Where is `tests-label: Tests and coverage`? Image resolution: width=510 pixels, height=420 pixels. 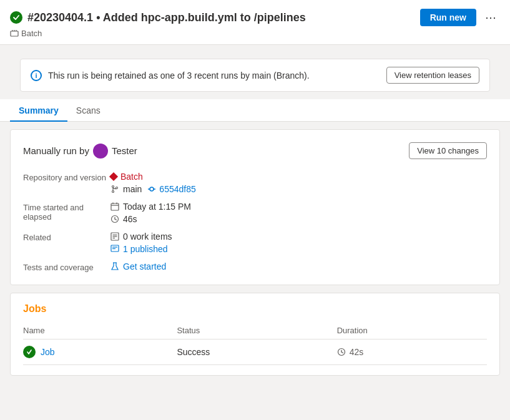
tests-label: Tests and coverage is located at coordinates (67, 267).